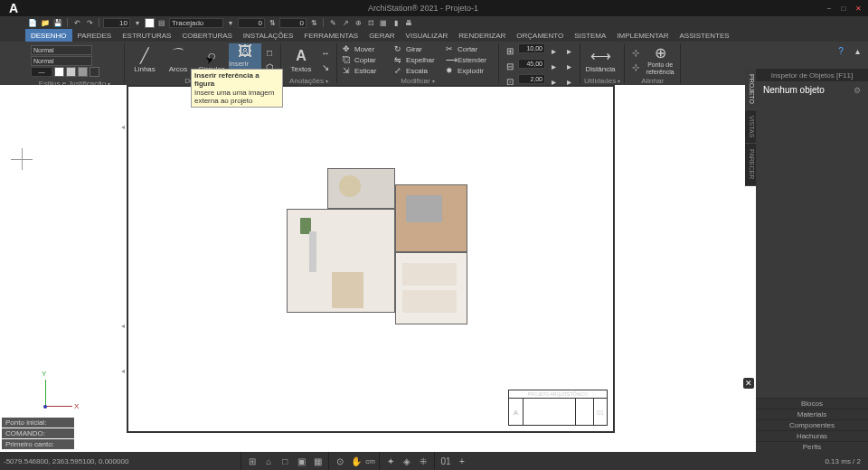 This screenshot has width=868, height=470. Describe the element at coordinates (326, 52) in the screenshot. I see `dim-icon: ↔` at that location.